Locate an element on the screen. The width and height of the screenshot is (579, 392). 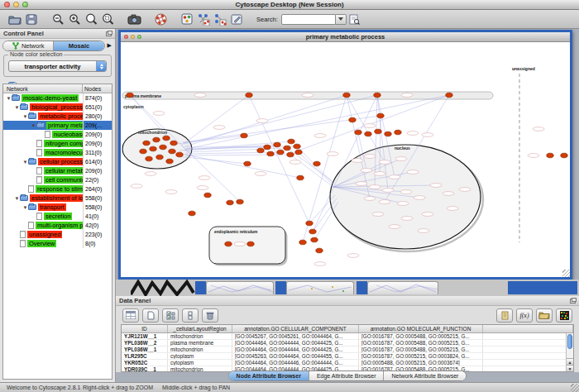
open-icon is located at coordinates (15, 20).